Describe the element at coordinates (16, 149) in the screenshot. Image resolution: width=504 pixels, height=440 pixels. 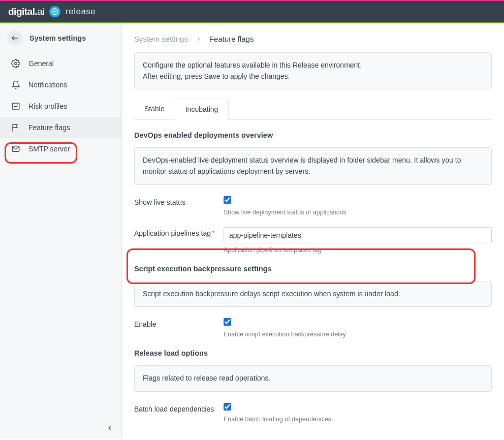
I see `mail-icon` at that location.